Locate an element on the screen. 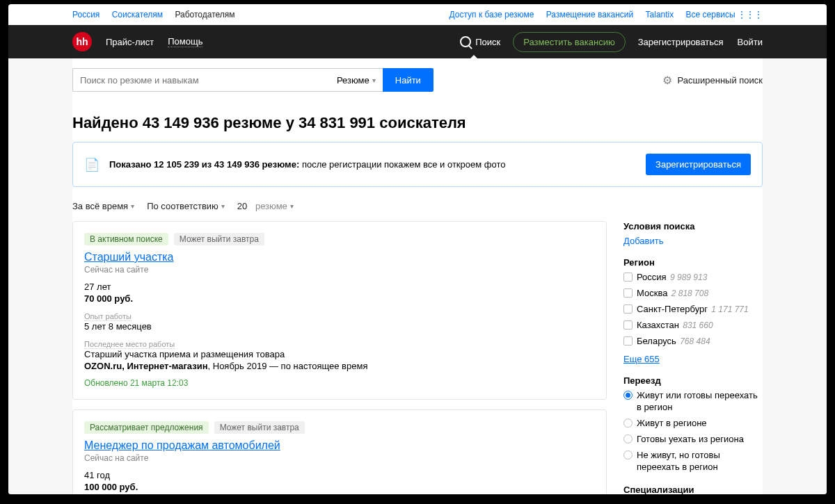  topbar-talantix: Talantix is located at coordinates (660, 15).